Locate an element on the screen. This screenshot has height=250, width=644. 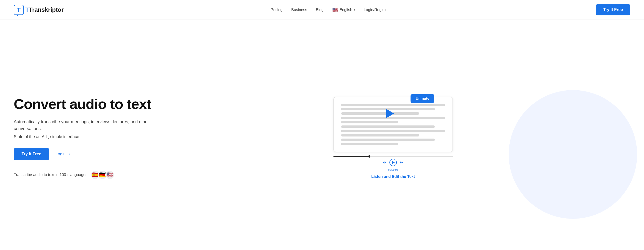
hero-tagline: State of the art A.I., simple interface is located at coordinates (85, 137).